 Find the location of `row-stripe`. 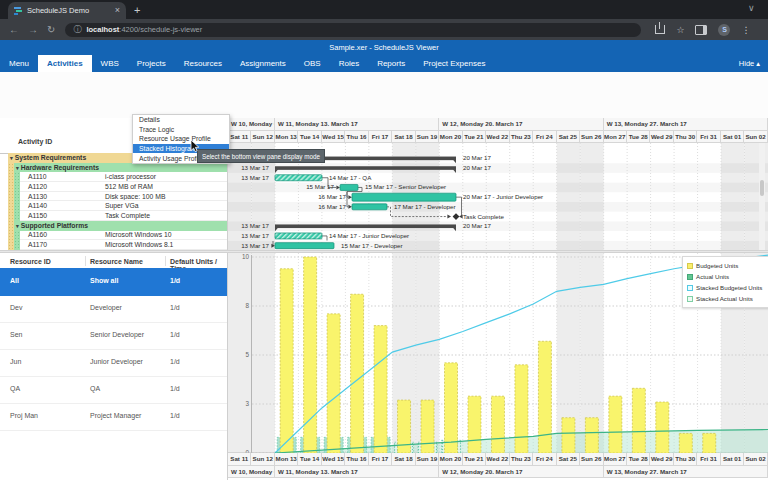

row-stripe is located at coordinates (498, 207).